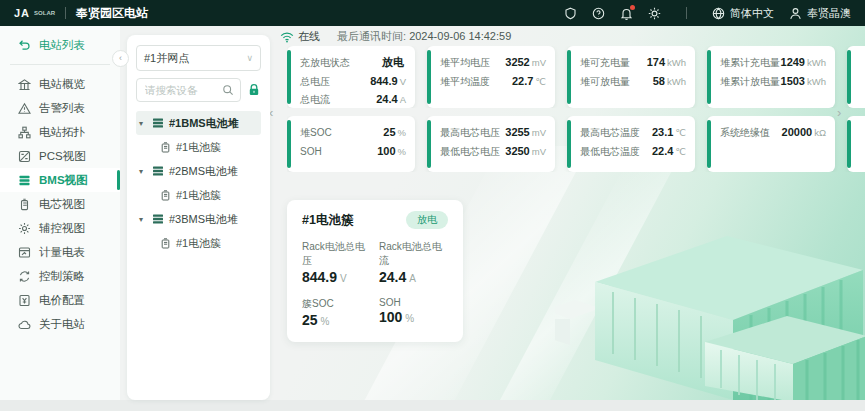 The height and width of the screenshot is (411, 865). Describe the element at coordinates (24, 276) in the screenshot. I see `cycle-arrows-icon` at that location.